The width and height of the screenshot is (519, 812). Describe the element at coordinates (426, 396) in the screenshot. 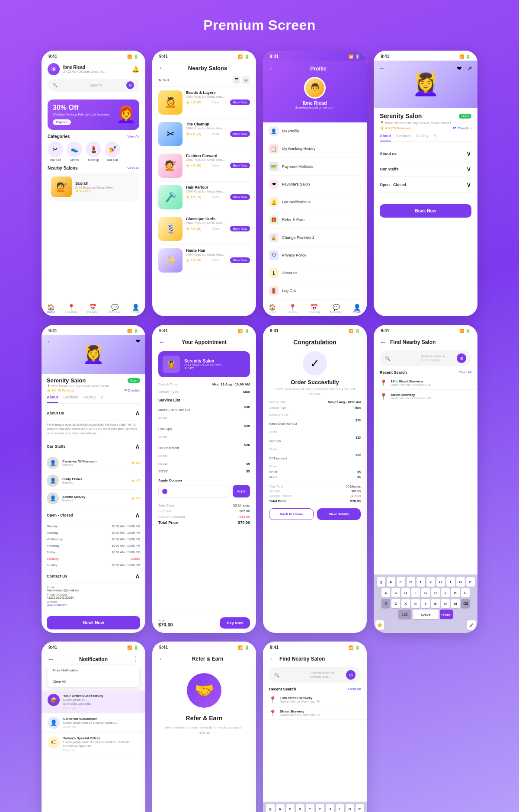

I see `recent-item-street-brewery: 📍 Street Brewery Galder Avenue, Hammond,…` at that location.